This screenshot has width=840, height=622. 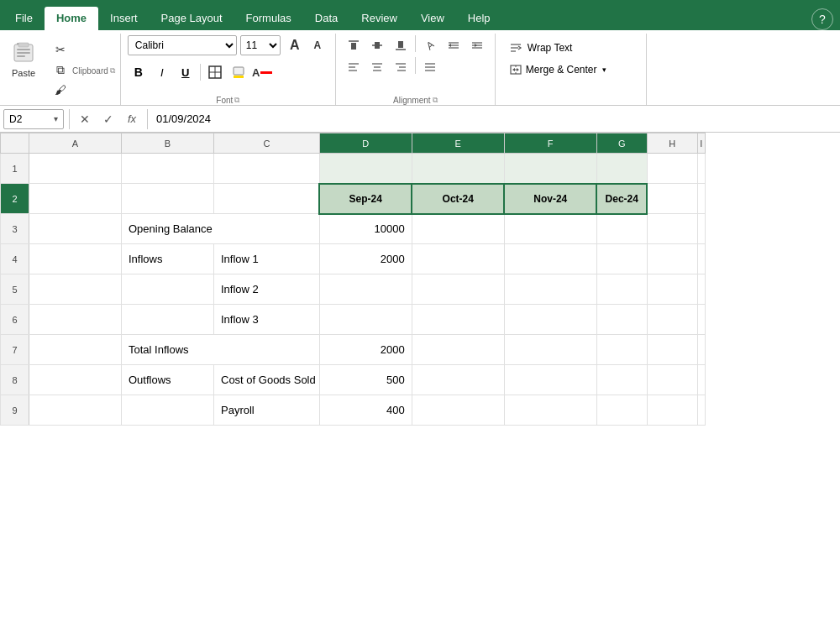 What do you see at coordinates (76, 320) in the screenshot?
I see `cell-a6` at bounding box center [76, 320].